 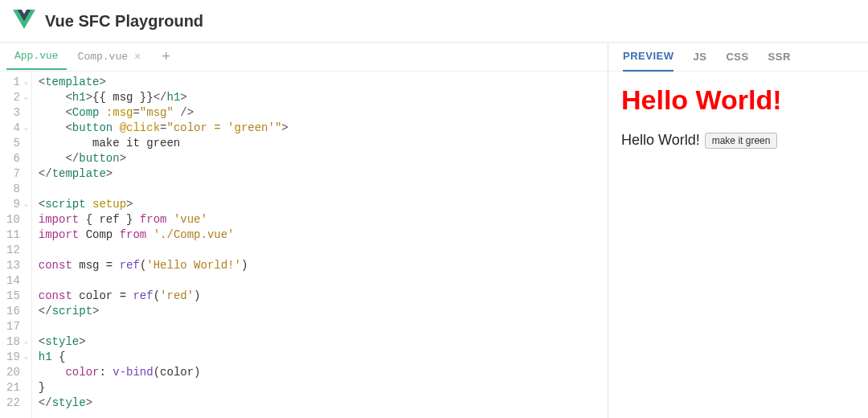 I want to click on gutter-line: 20, so click(x=18, y=373).